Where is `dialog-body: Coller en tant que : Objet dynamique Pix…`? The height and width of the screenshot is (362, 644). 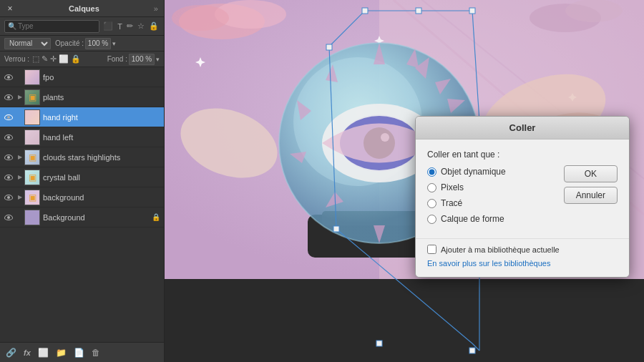
dialog-body: Coller en tant que : Objet dynamique Pix… is located at coordinates (522, 189).